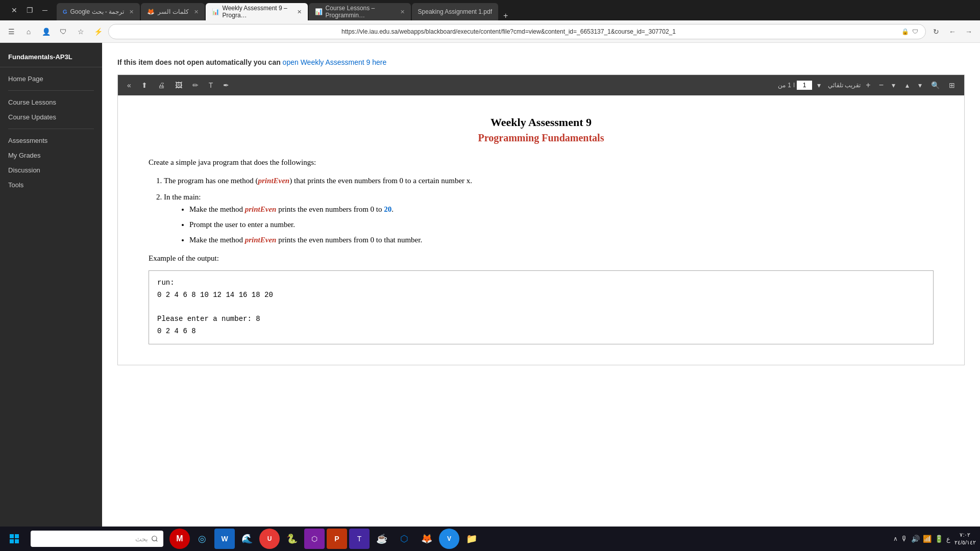  I want to click on pdf-example-label: Example of the output:, so click(541, 258).